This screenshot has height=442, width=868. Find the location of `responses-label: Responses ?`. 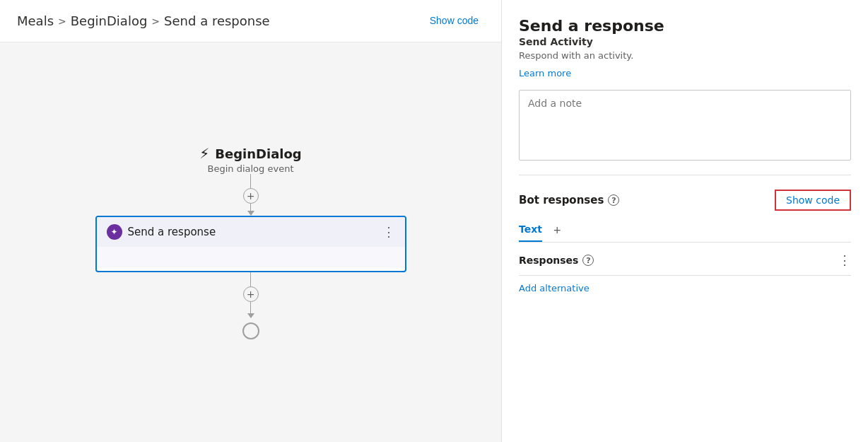

responses-label: Responses ? is located at coordinates (556, 260).